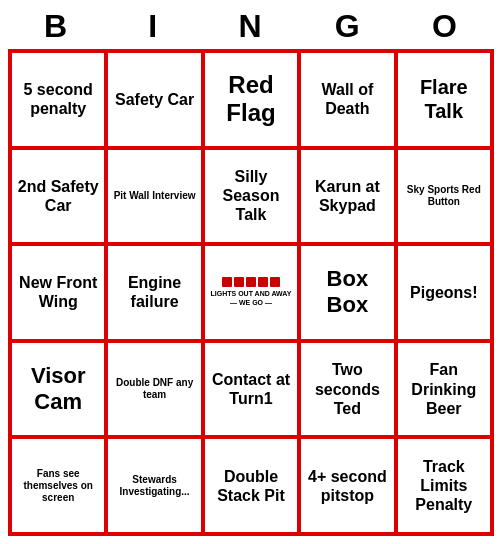  I want to click on cell-6: Pit Wall Interview, so click(154, 196).